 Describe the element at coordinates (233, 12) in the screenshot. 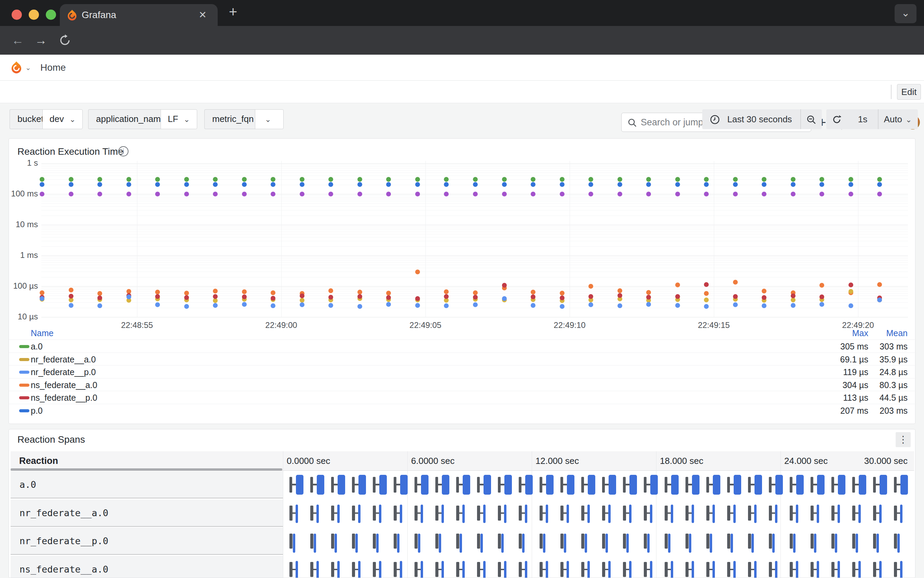

I see `new-tab-button: +` at that location.